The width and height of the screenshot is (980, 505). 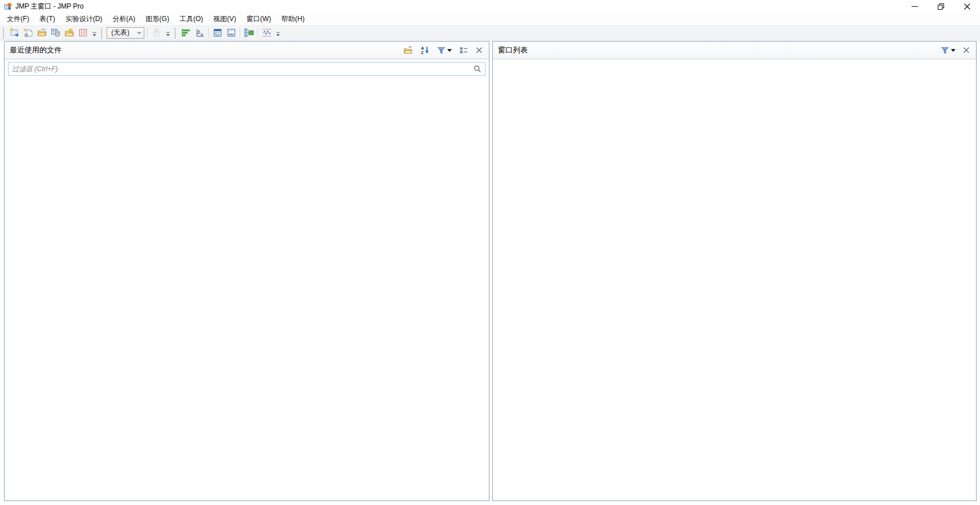 I want to click on window-list-header: 窗口列表, so click(x=735, y=50).